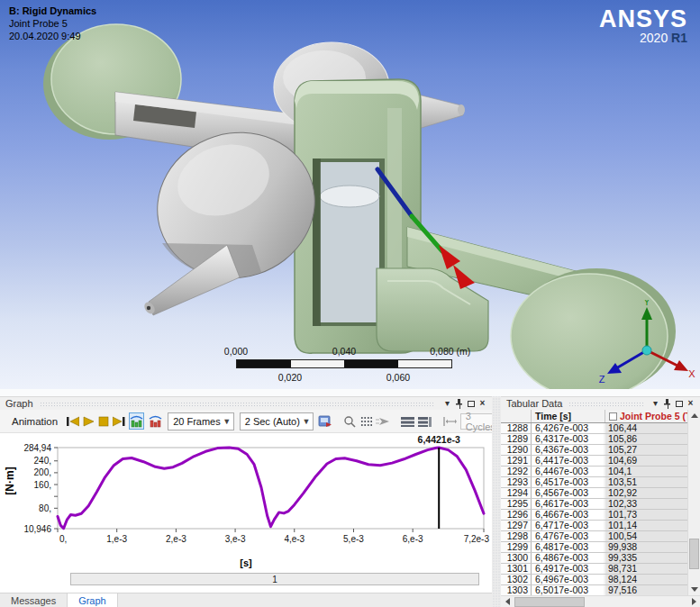 This screenshot has width=700, height=607. I want to click on scroll-left-button, so click(507, 602).